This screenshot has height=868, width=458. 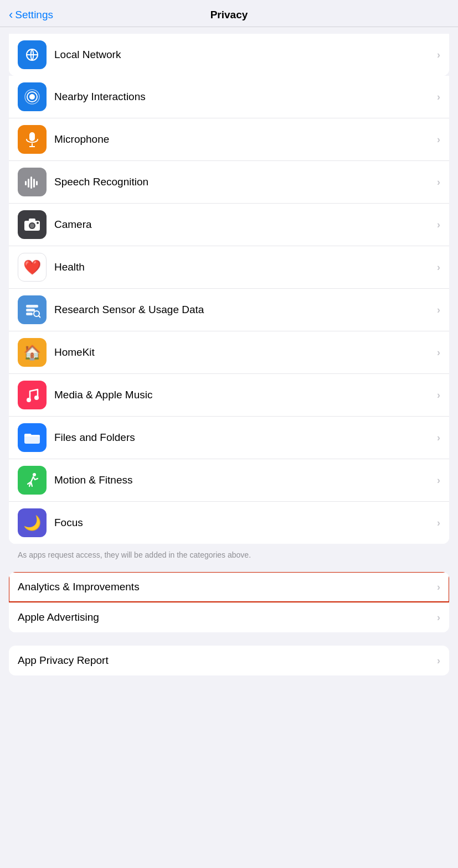 I want to click on page-title: Privacy, so click(x=229, y=15).